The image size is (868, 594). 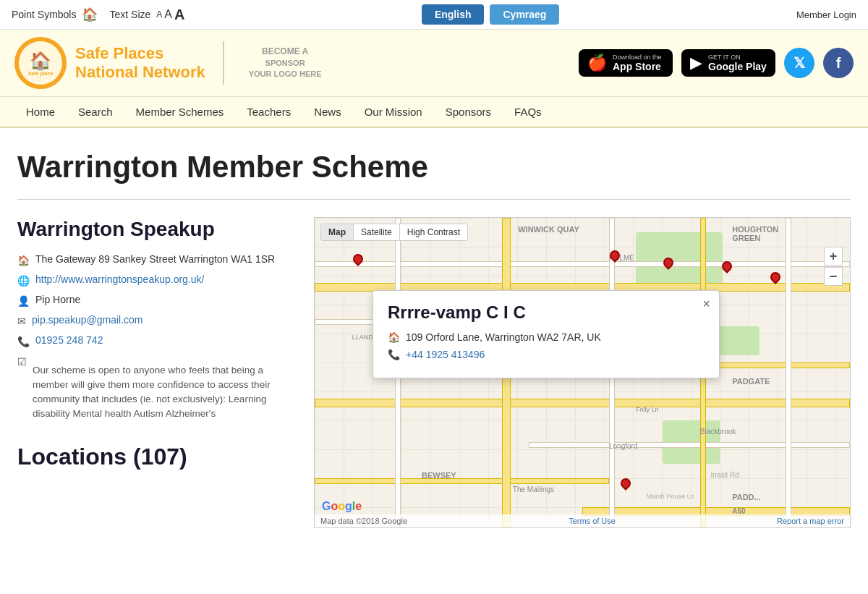 I want to click on map-type-bar: Map Satellite High Contrast, so click(x=394, y=232).